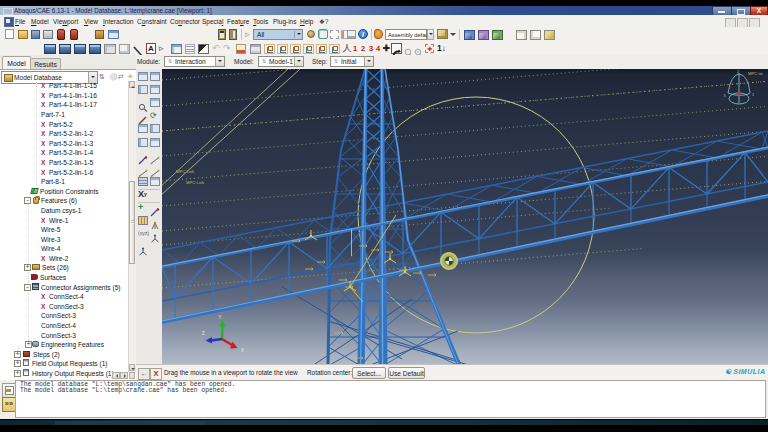 The height and width of the screenshot is (432, 768). I want to click on svg-text: Y, so click(220, 318).